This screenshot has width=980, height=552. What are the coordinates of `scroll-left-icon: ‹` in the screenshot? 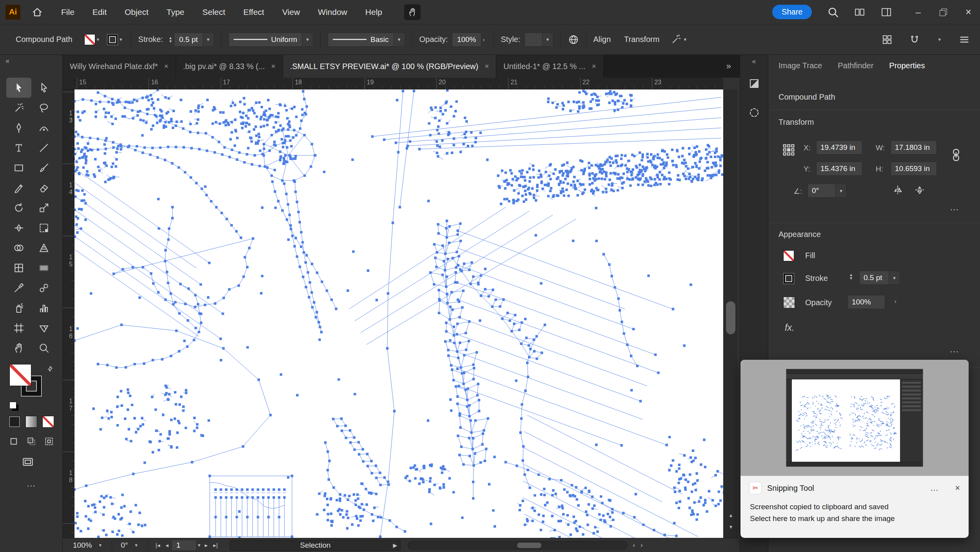 It's located at (634, 545).